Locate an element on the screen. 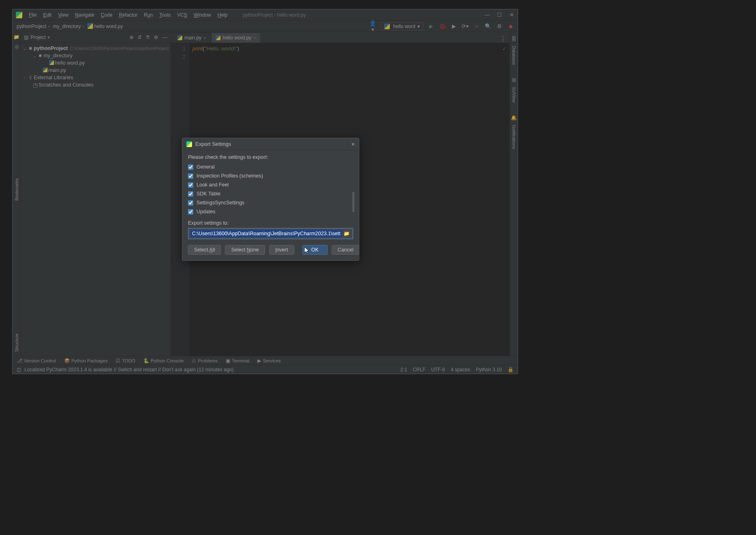 The image size is (756, 535). export-path-field: 📁 is located at coordinates (270, 234).